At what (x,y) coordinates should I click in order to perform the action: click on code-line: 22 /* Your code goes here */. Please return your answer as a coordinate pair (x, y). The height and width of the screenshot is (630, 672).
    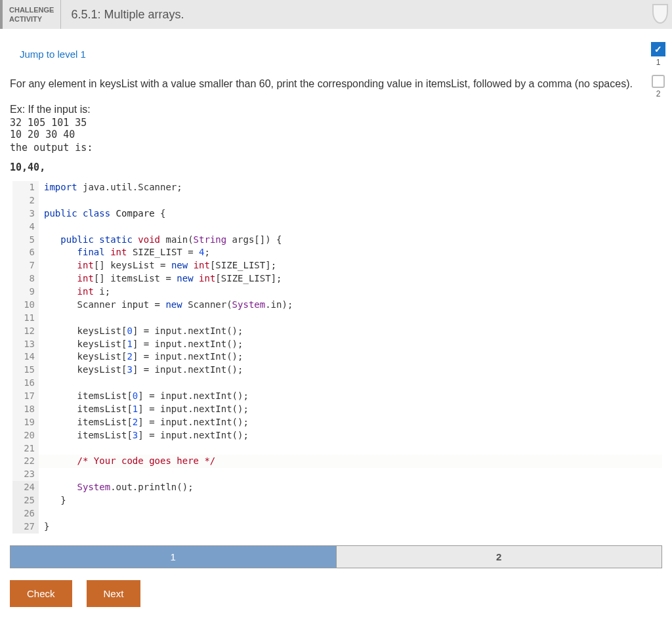
    Looking at the image, I should click on (337, 461).